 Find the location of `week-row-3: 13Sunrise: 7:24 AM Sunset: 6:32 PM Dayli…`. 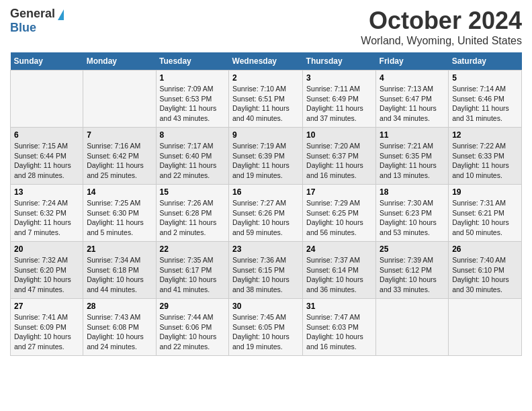

week-row-3: 13Sunrise: 7:24 AM Sunset: 6:32 PM Dayli… is located at coordinates (266, 214).